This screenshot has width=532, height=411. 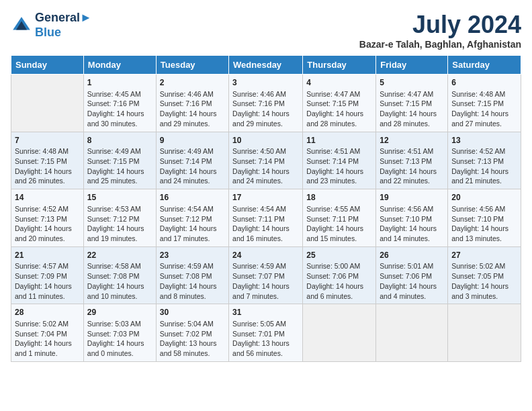 I want to click on day-number: 23, so click(x=192, y=255).